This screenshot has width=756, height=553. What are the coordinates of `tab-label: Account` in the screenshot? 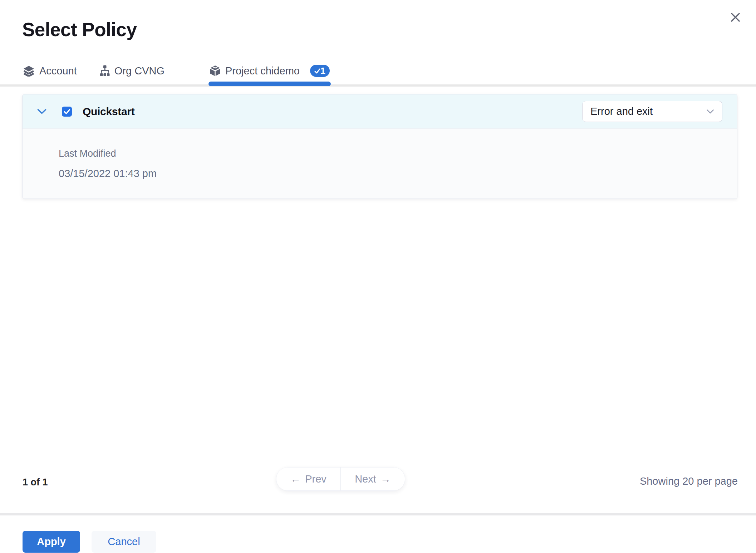 It's located at (58, 71).